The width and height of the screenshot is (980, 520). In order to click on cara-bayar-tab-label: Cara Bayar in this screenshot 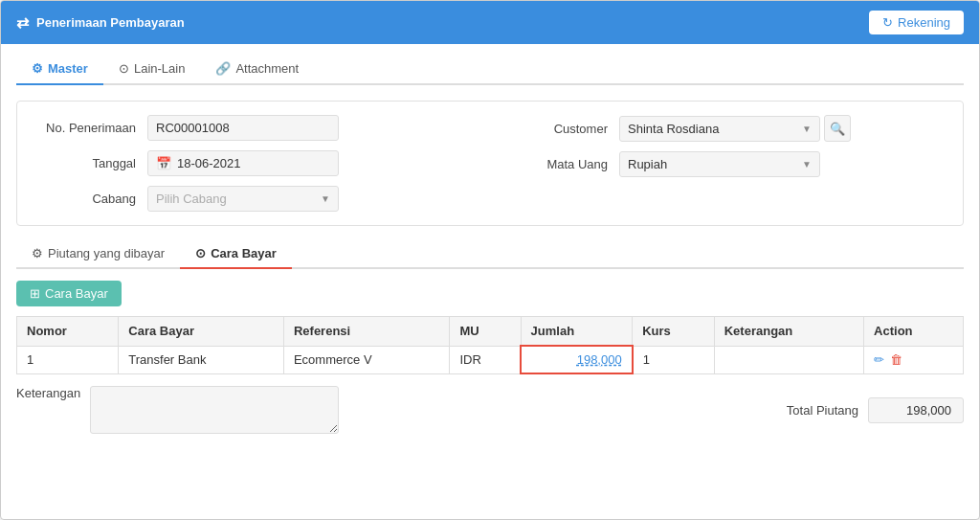, I will do `click(243, 253)`.